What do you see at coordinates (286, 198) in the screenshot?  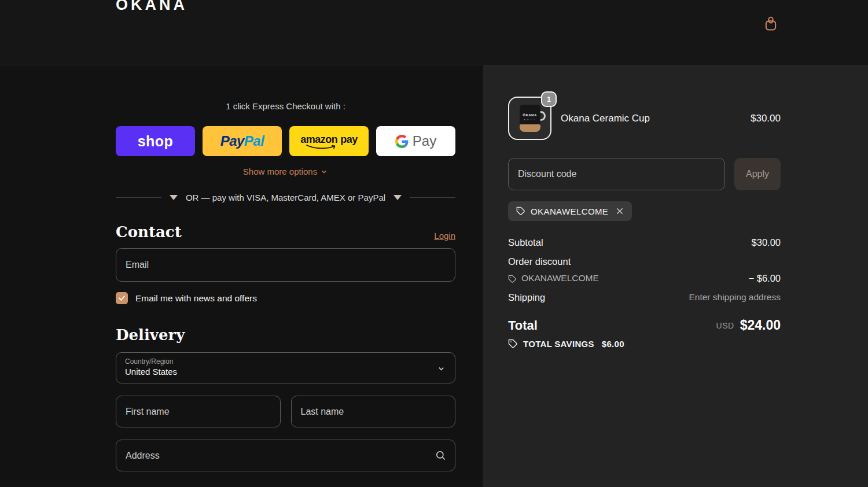 I see `or-separator: OR — pay with VISA, MasterCard, AMEX or …` at bounding box center [286, 198].